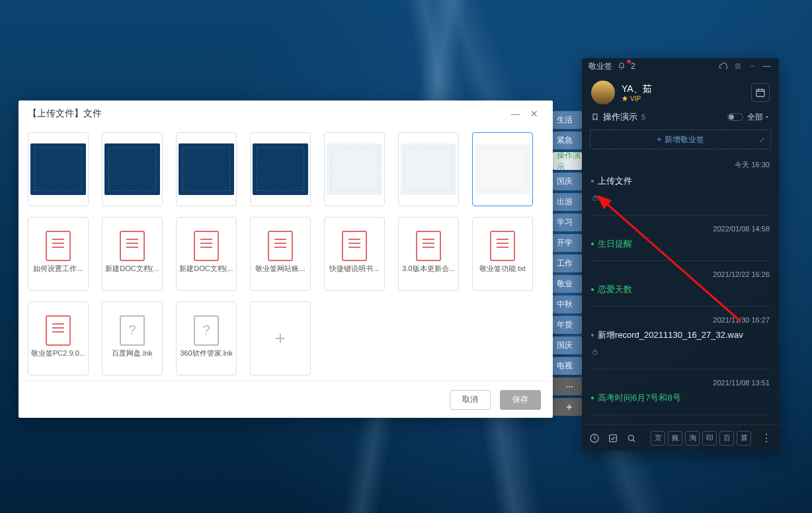 This screenshot has height=513, width=812. I want to click on shortcut-chip: 淘, so click(692, 438).